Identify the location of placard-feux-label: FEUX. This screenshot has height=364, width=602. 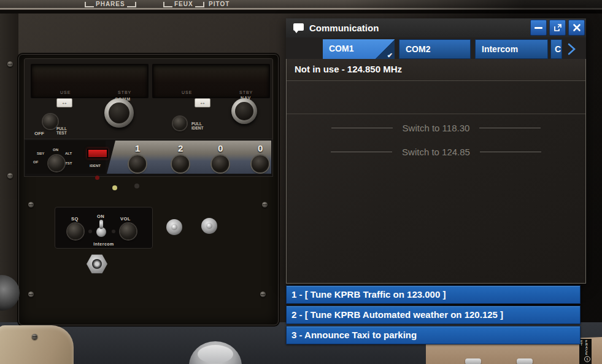
(184, 4).